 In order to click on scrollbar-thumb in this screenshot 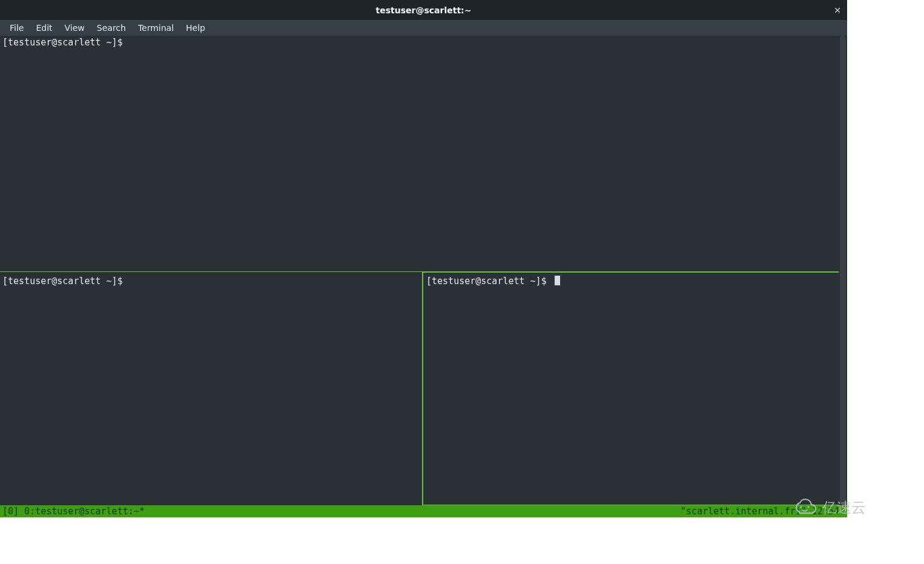, I will do `click(843, 270)`.